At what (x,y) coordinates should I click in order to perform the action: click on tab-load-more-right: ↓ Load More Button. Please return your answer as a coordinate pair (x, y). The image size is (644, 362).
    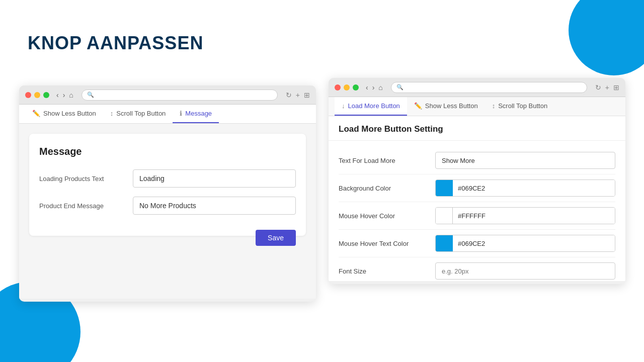
    Looking at the image, I should click on (371, 107).